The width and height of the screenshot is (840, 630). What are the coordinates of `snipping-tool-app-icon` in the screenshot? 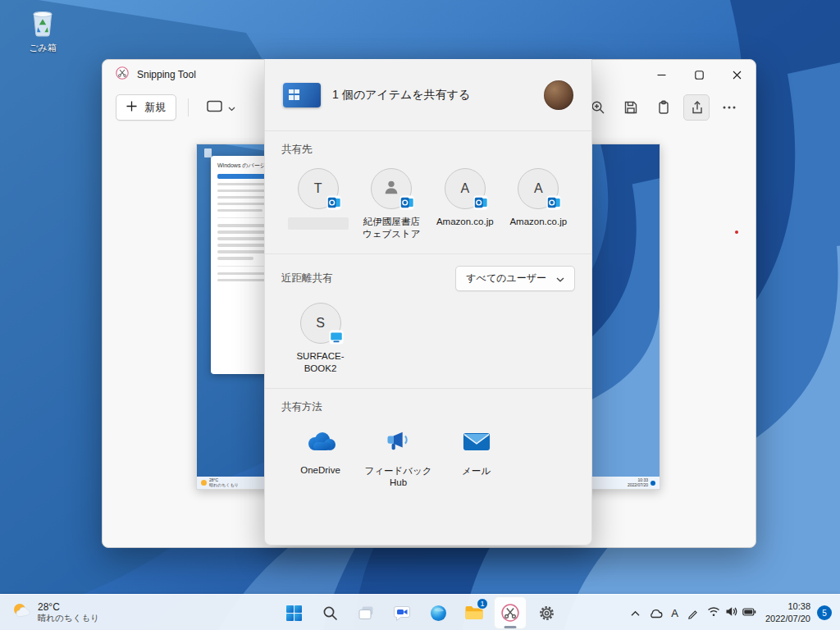 It's located at (122, 75).